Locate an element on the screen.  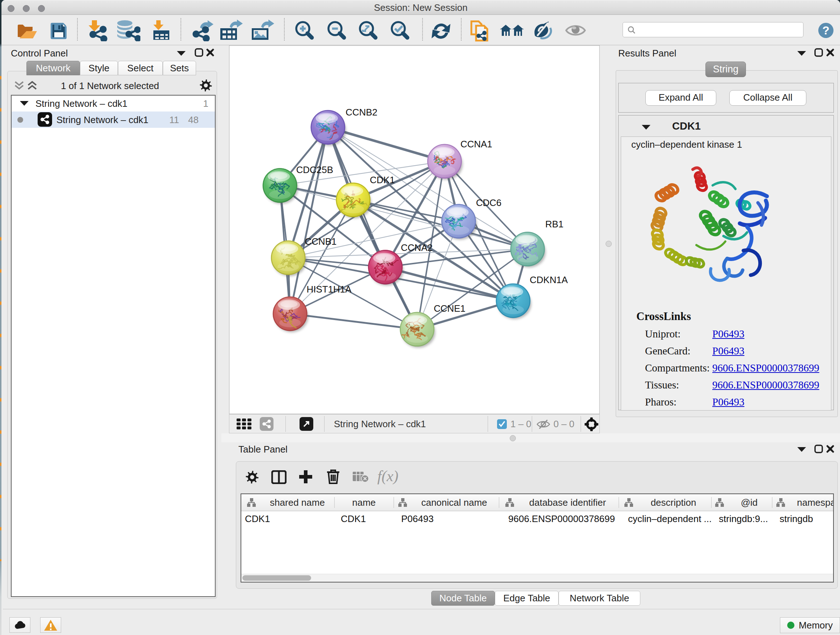
svg-text: CDK1 is located at coordinates (382, 180).